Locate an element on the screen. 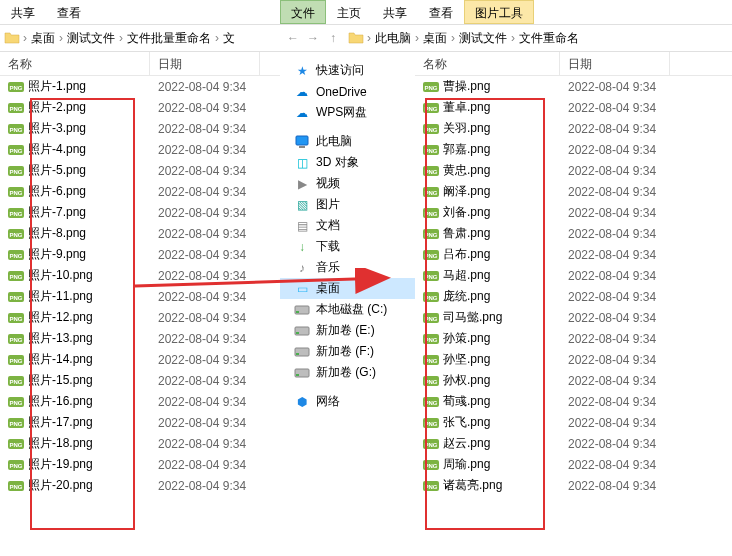 The image size is (732, 556). file-row: 孙坚.png 2022-08-04 9:34 is located at coordinates (574, 360).